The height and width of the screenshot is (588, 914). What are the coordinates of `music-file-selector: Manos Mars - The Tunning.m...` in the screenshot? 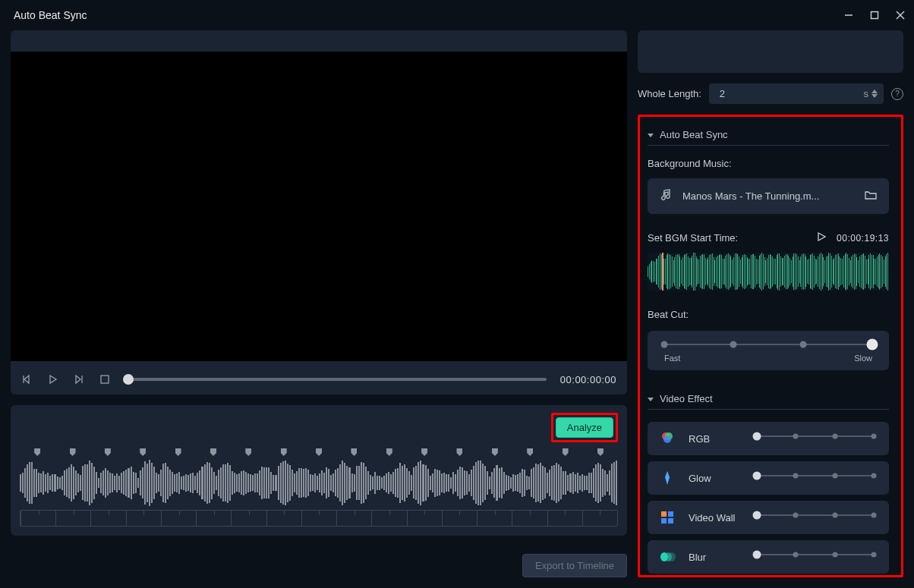 It's located at (768, 196).